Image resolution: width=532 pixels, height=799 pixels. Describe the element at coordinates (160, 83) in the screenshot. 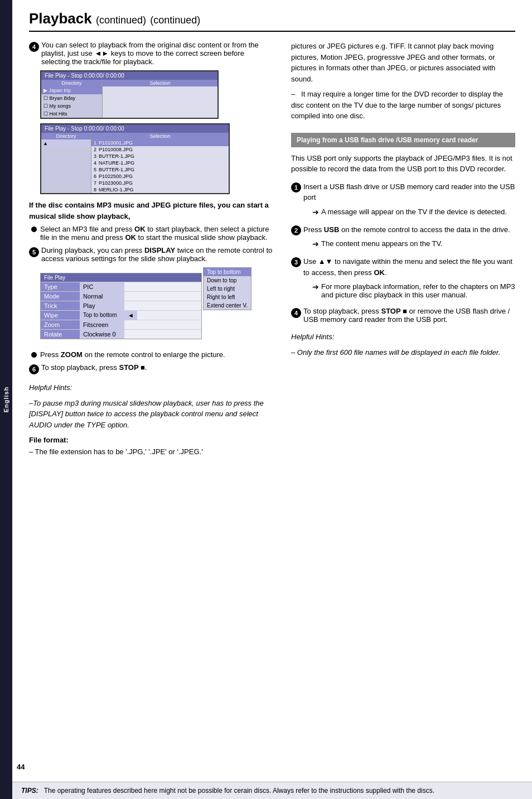

I see `fp-sel-header-1: Selection` at that location.